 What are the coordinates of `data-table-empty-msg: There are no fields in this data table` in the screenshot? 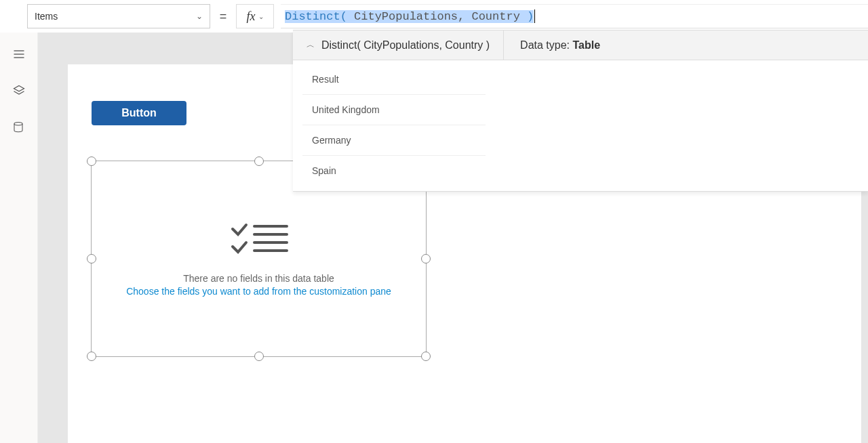 It's located at (259, 278).